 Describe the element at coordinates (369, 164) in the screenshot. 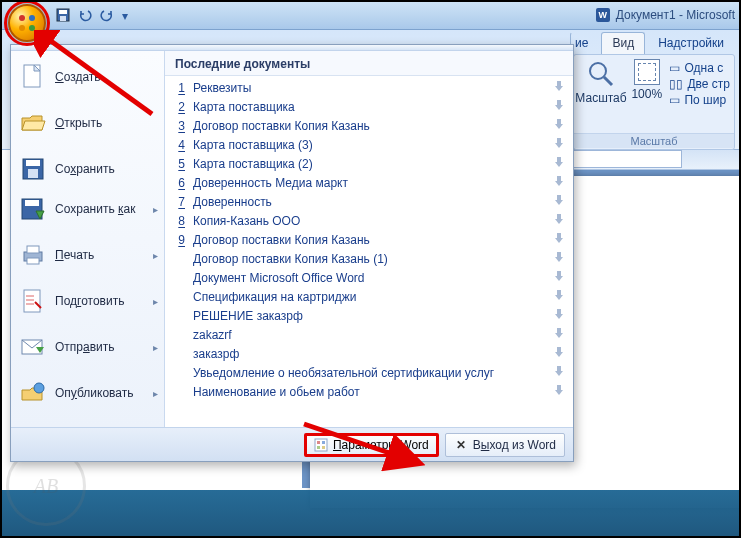

I see `recent-document-item: 5Карта поставщика (2)` at that location.